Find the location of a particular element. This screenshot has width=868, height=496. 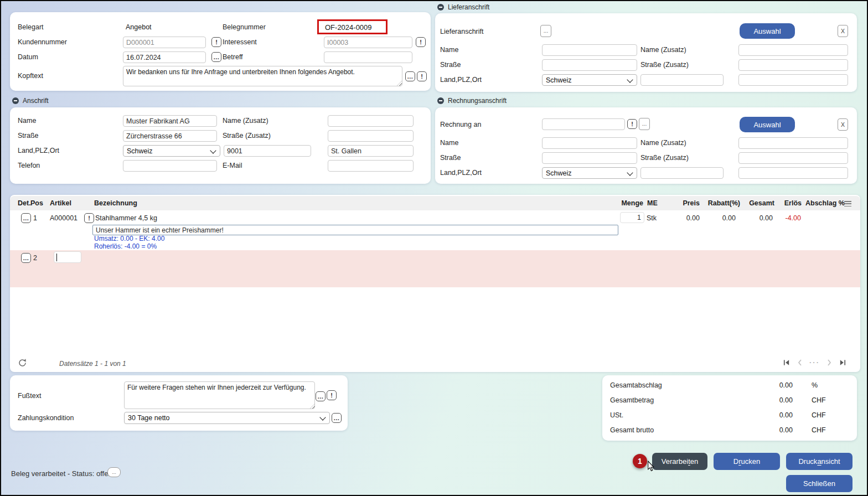

row1-me: Stk is located at coordinates (652, 218).